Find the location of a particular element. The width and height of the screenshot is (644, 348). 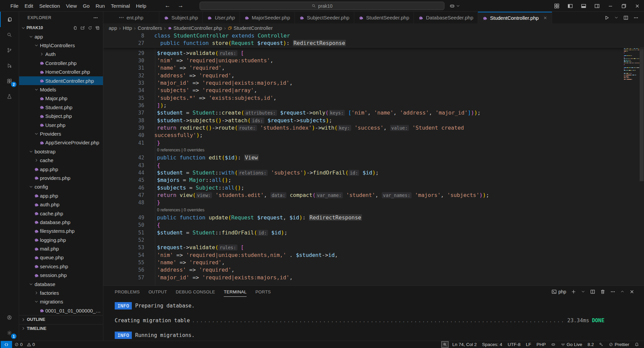

code-line: 41} is located at coordinates (374, 143).